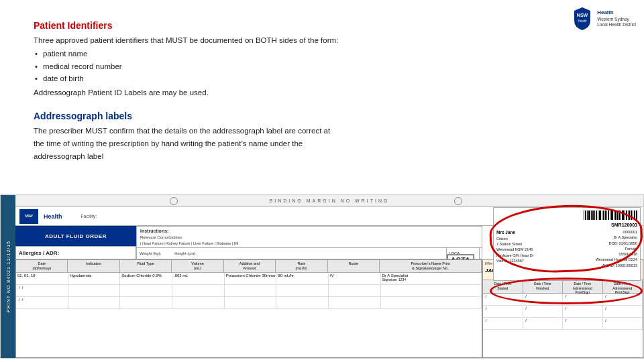  Describe the element at coordinates (531, 244) in the screenshot. I see `patient-address: 7 Station Street` at that location.